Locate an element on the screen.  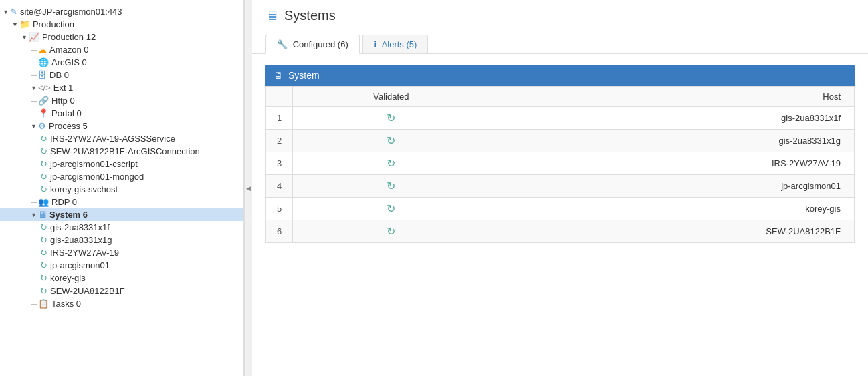
sidebar-item-production12: 📈 Production 12 is located at coordinates (122, 37).